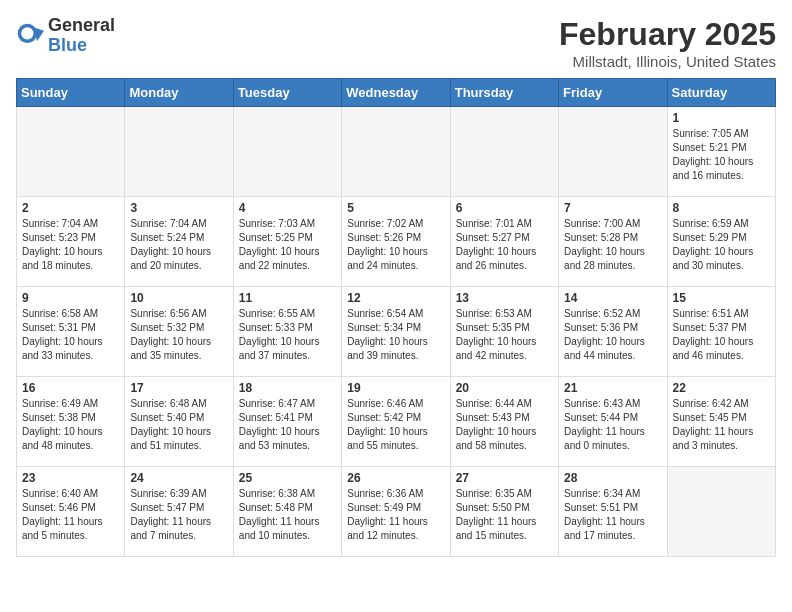 The height and width of the screenshot is (612, 792). I want to click on day-info: Sunrise: 6:47 AM Sunset: 5:41 PM Dayligh…, so click(288, 425).